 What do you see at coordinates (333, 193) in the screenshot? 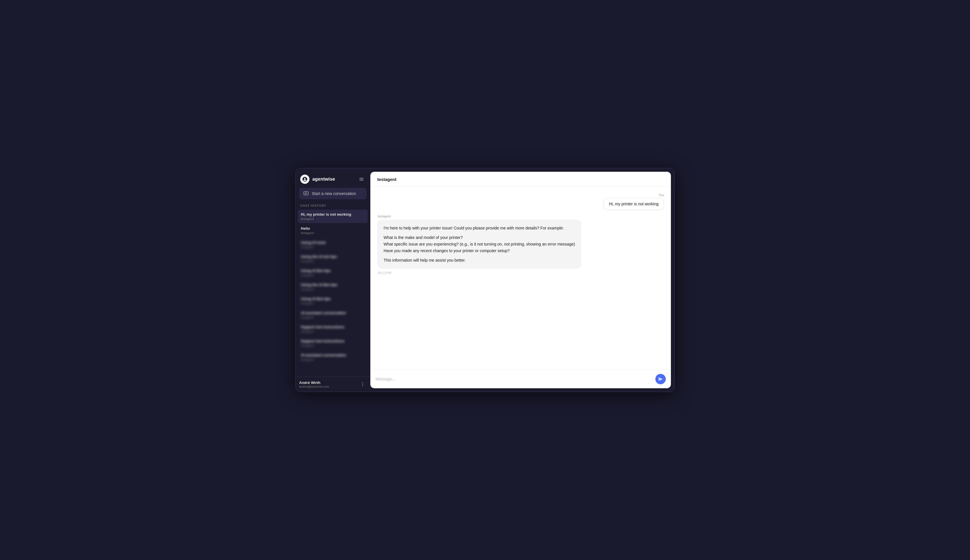
I see `new-conversation-button: Start a new conversation` at bounding box center [333, 193].